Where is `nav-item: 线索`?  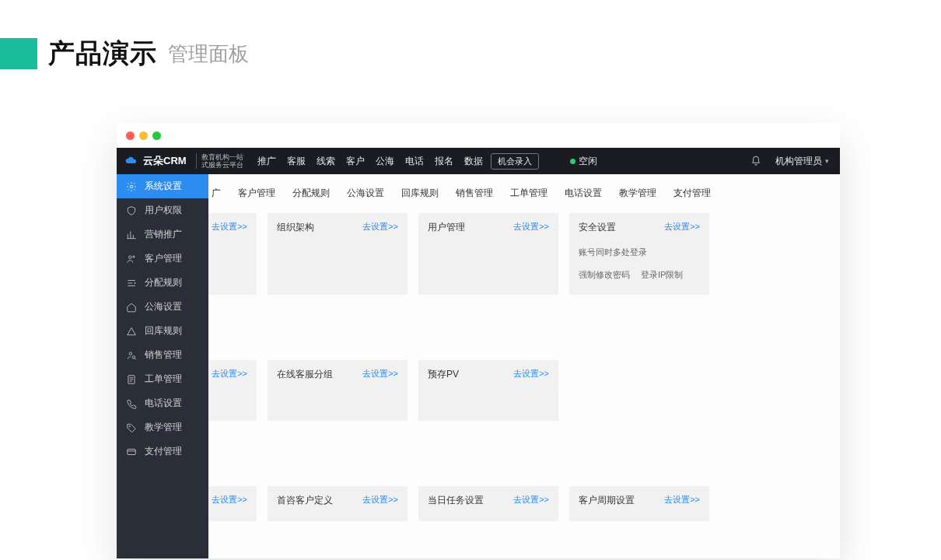 nav-item: 线索 is located at coordinates (326, 162).